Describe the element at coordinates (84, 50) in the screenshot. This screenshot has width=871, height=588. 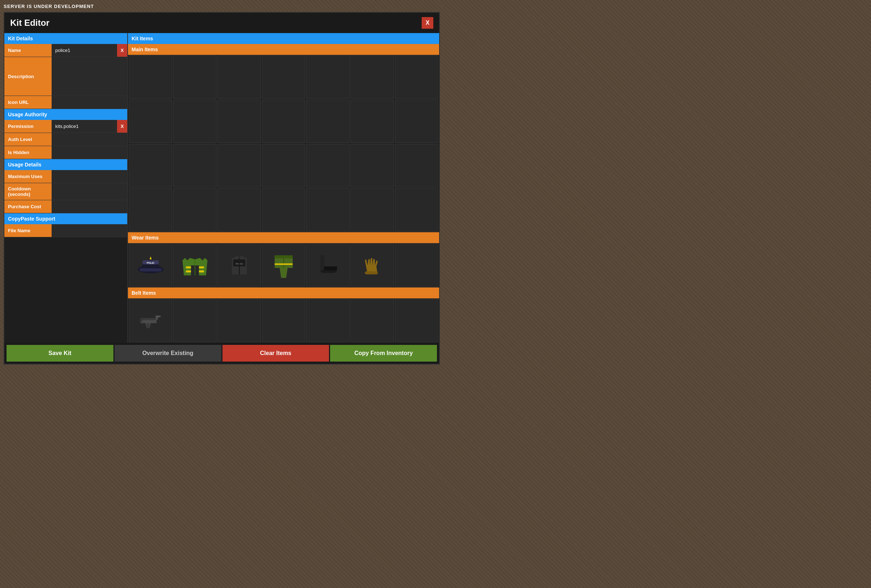
I see `value-name` at that location.